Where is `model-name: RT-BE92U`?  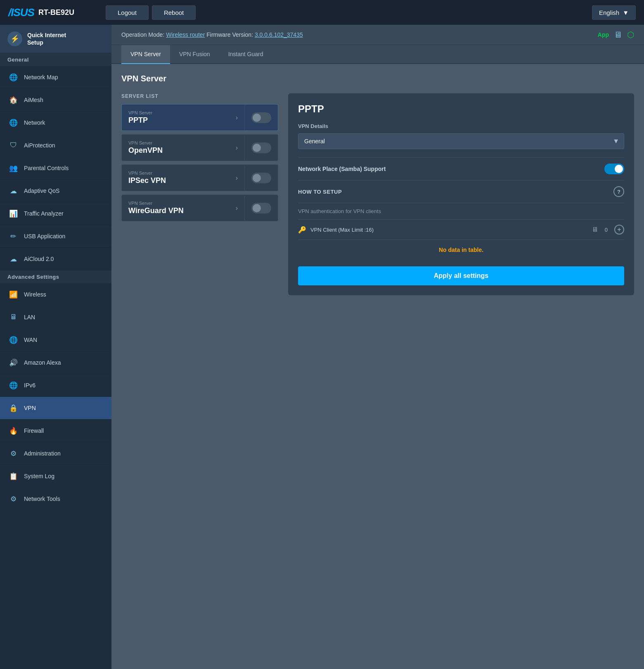 model-name: RT-BE92U is located at coordinates (56, 12).